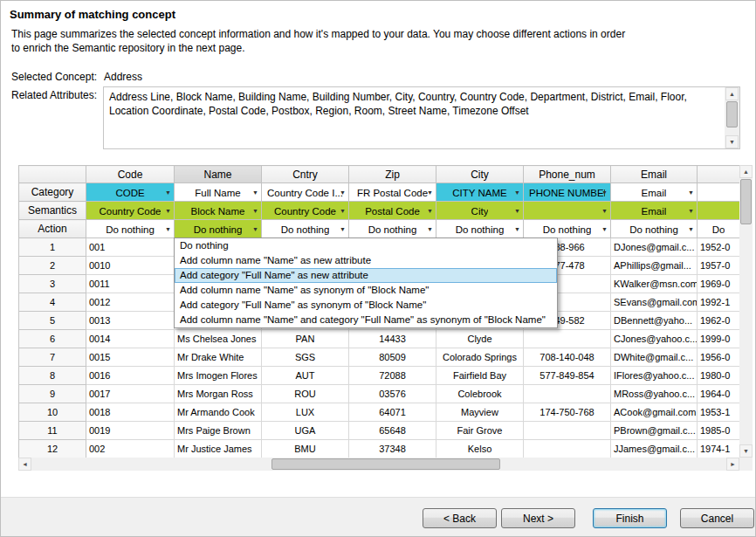 This screenshot has width=756, height=537. I want to click on category-combo, so click(719, 192).